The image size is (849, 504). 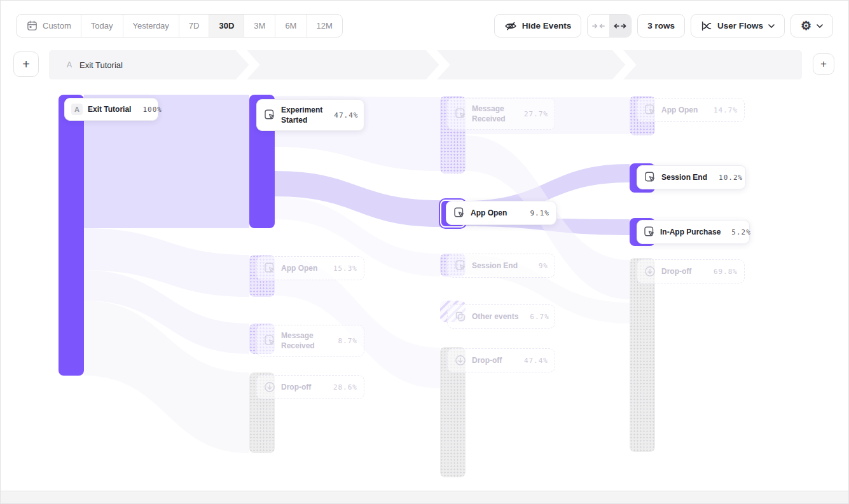 What do you see at coordinates (259, 25) in the screenshot?
I see `date-3m-button: 3M` at bounding box center [259, 25].